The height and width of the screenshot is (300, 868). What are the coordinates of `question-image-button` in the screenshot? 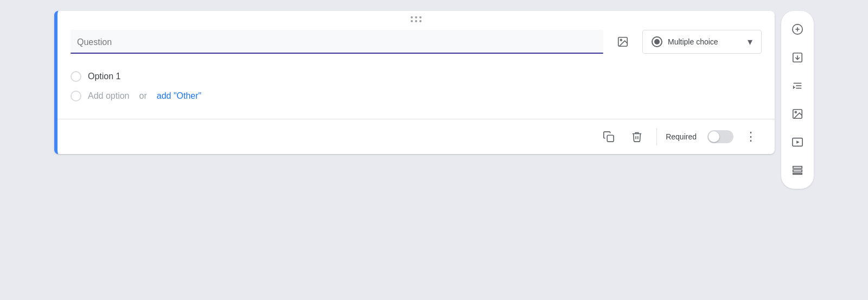 It's located at (623, 42).